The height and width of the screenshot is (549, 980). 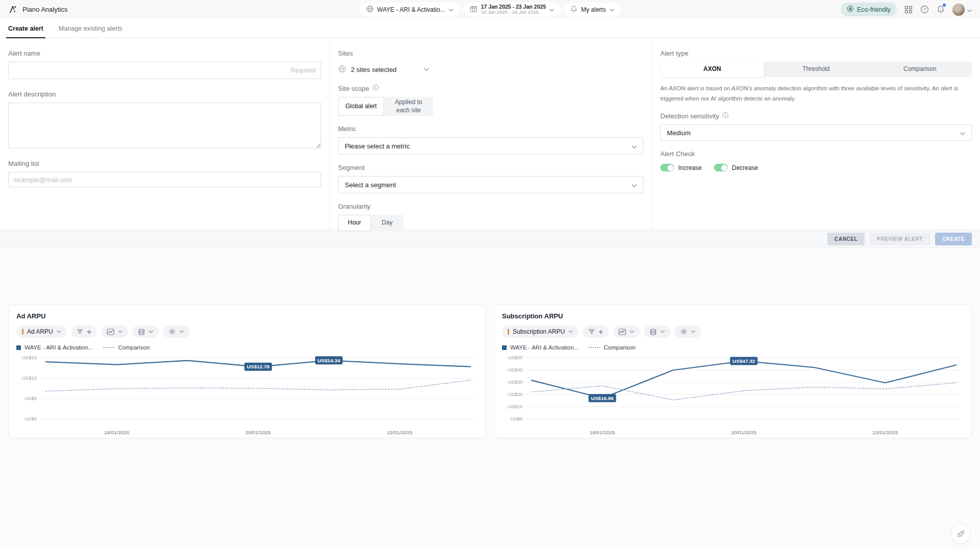 What do you see at coordinates (846, 239) in the screenshot?
I see `cancel-button: CANCEL` at bounding box center [846, 239].